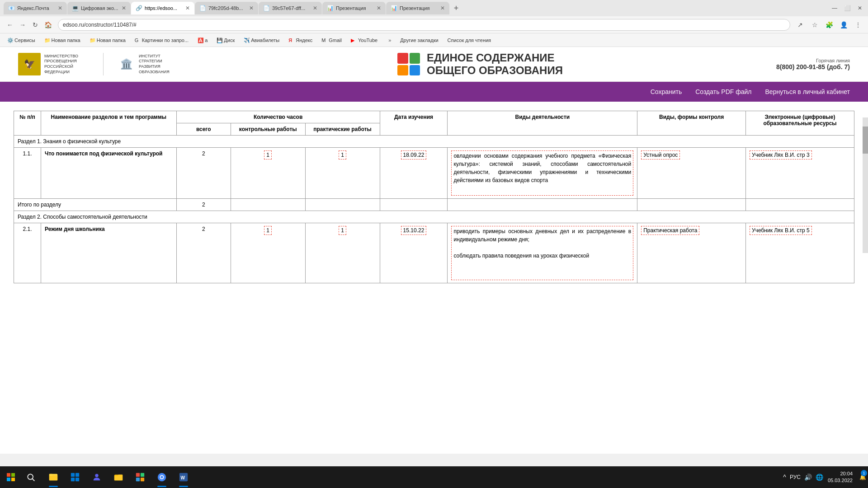 Image resolution: width=868 pixels, height=488 pixels. I want to click on taskbar-icon-word: W, so click(184, 477).